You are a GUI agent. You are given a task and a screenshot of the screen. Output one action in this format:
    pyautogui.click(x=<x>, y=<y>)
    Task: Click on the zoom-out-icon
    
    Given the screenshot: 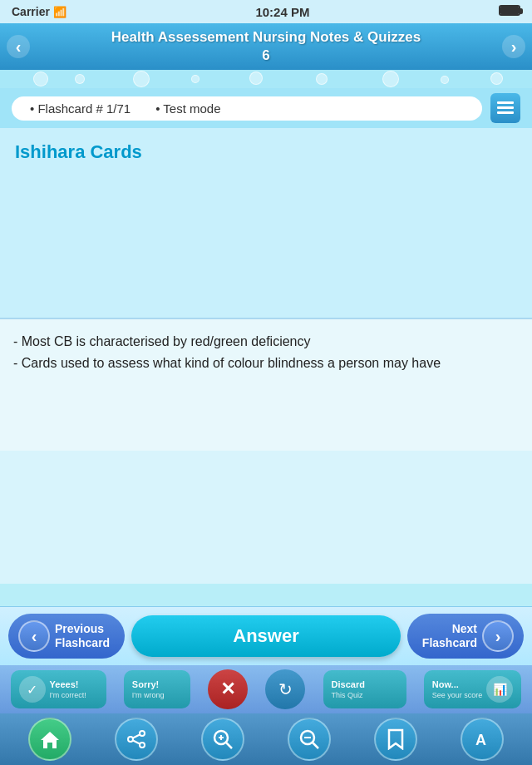 What is the action you would take?
    pyautogui.click(x=309, y=739)
    